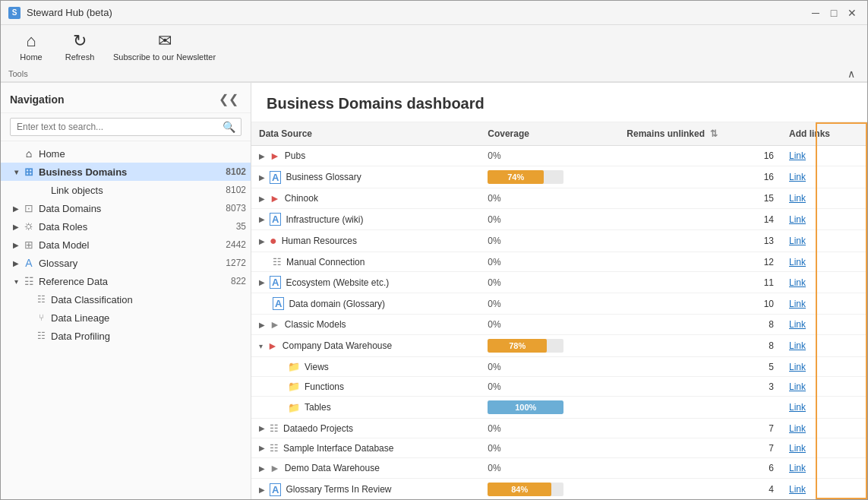 The width and height of the screenshot is (868, 500). Describe the element at coordinates (324, 387) in the screenshot. I see `source-name: Functions` at that location.